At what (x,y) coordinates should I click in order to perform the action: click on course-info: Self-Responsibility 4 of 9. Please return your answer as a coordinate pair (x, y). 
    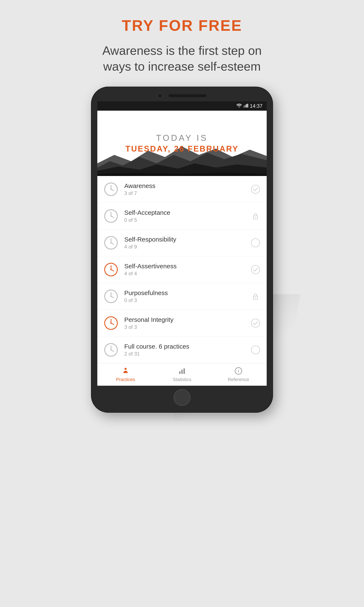
    Looking at the image, I should click on (187, 243).